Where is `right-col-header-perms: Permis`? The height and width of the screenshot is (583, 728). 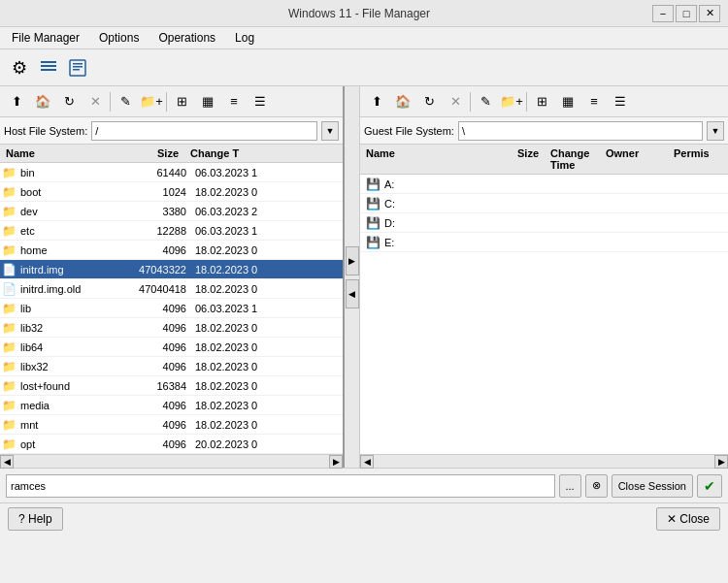 right-col-header-perms: Permis is located at coordinates (699, 159).